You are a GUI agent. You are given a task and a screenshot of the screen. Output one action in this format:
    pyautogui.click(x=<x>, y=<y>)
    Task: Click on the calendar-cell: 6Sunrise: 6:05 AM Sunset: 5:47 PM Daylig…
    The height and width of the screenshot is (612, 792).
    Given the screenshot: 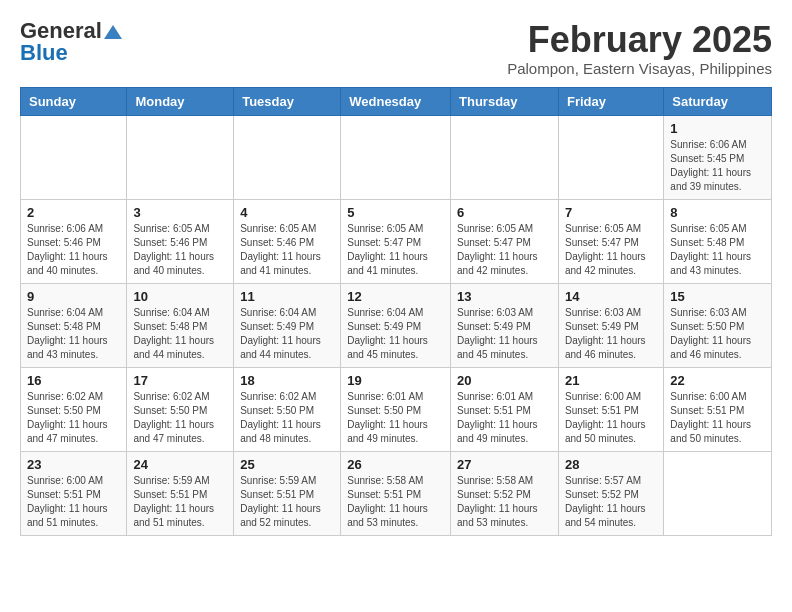 What is the action you would take?
    pyautogui.click(x=505, y=241)
    